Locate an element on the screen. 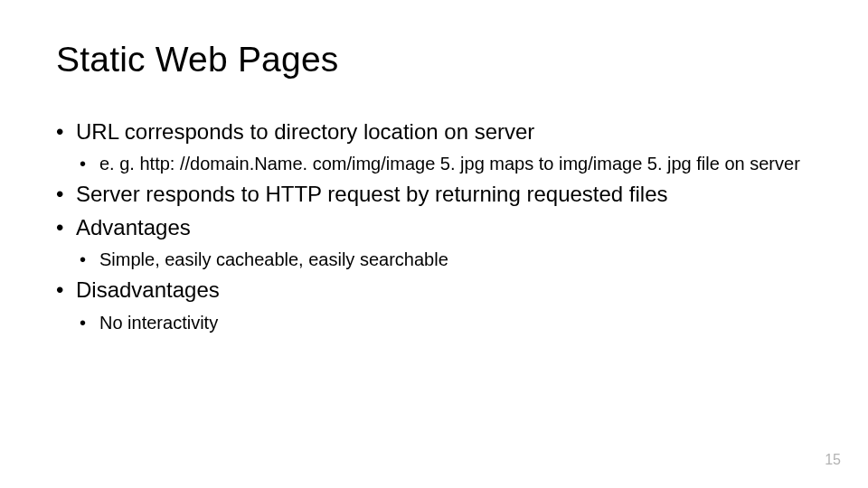 This screenshot has width=868, height=488. slide-title: Static Web Pages is located at coordinates (434, 60).